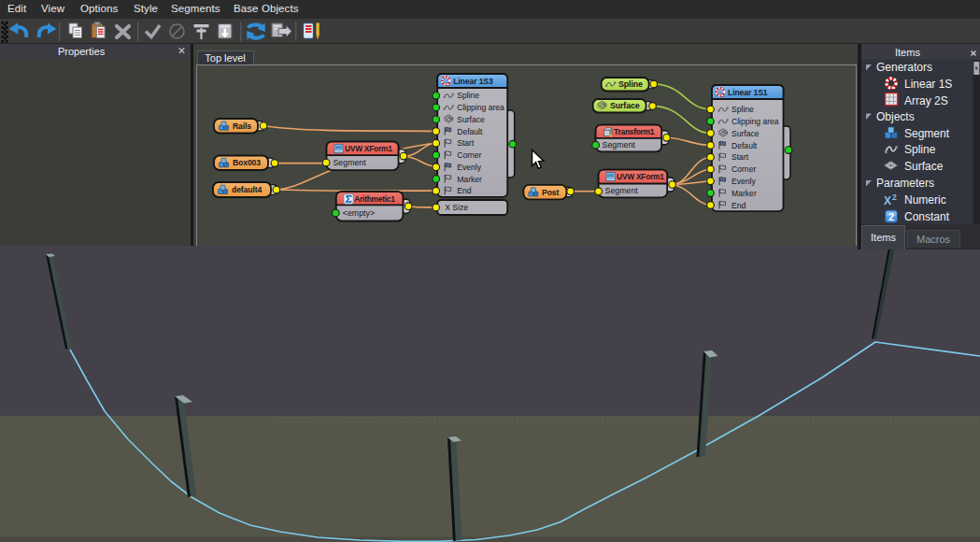 The image size is (980, 542). Describe the element at coordinates (456, 207) in the screenshot. I see `svg-text: X Size` at that location.